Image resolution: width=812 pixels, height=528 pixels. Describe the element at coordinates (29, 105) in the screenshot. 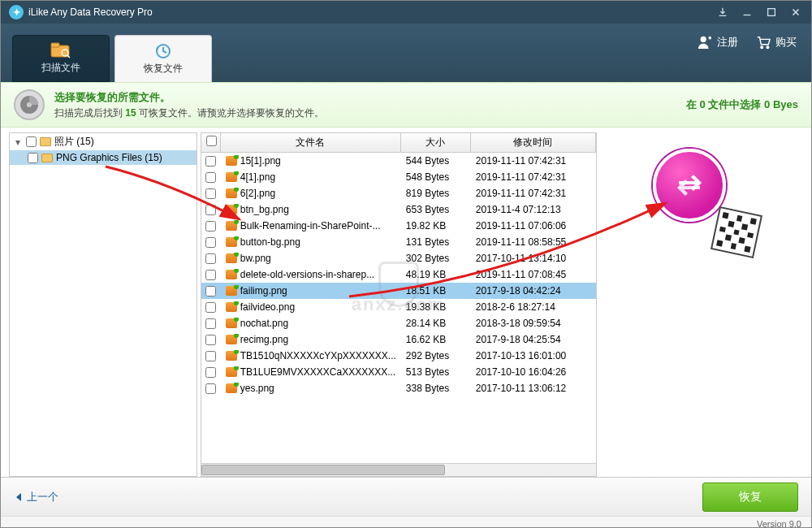

I see `info-disk-icon` at that location.